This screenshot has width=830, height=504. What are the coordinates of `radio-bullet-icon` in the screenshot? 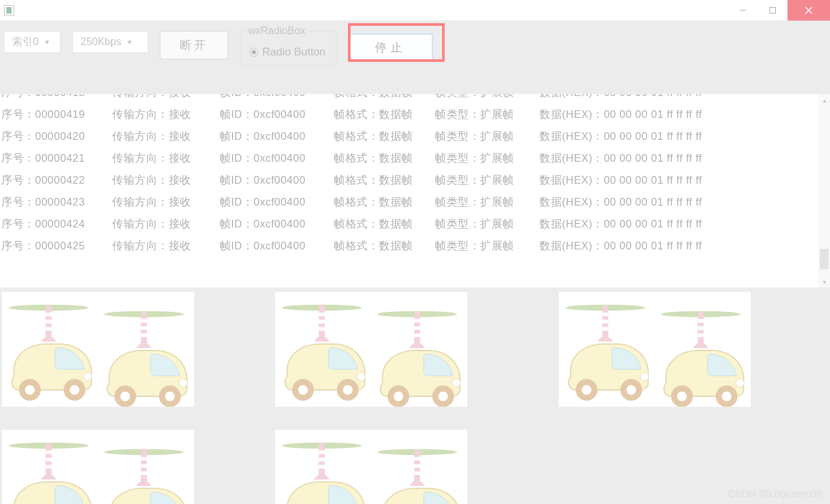 It's located at (254, 52).